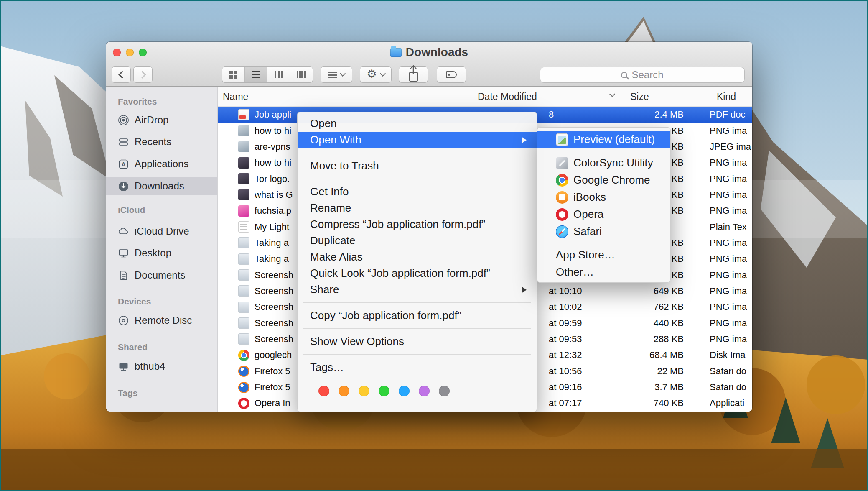  What do you see at coordinates (643, 387) in the screenshot?
I see `file-size: 3.7 MB` at bounding box center [643, 387].